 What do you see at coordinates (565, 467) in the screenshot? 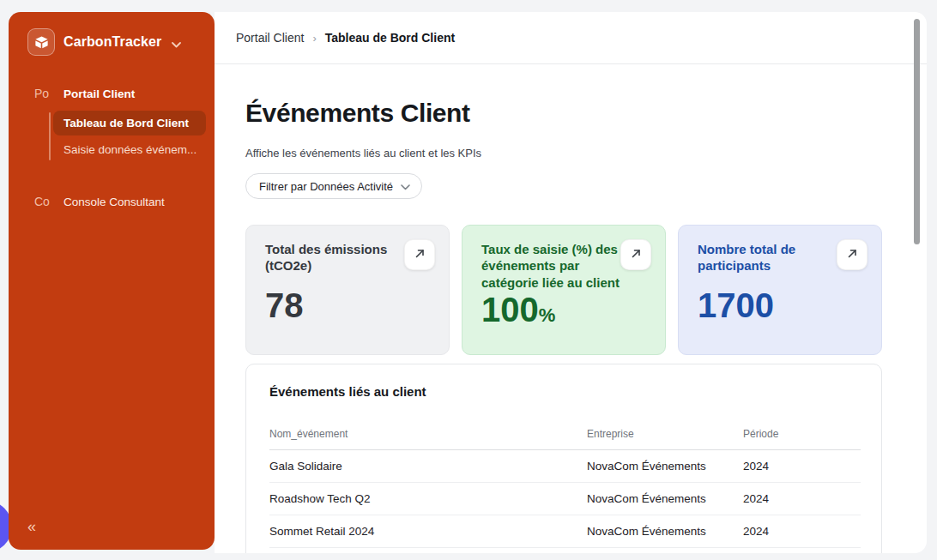
I see `table-row: Gala SolidaireNovaCom Événements2024` at bounding box center [565, 467].